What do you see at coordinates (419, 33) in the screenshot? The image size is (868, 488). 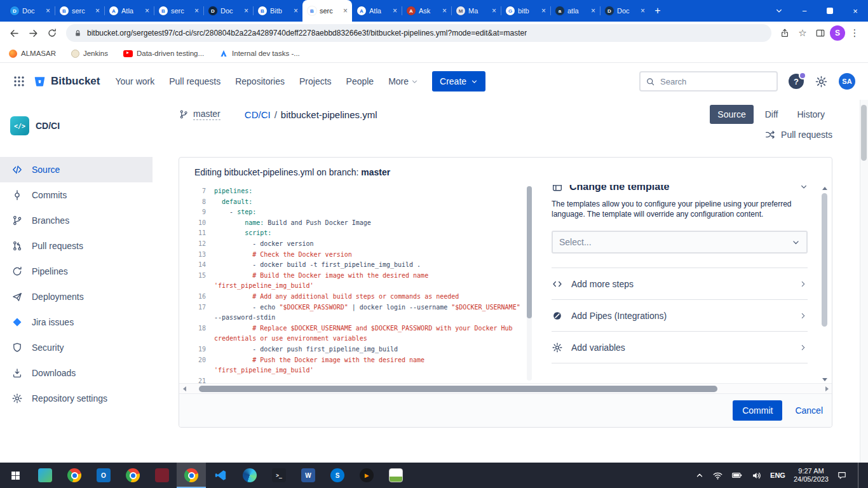 I see `address-bar: bitbucket.org/sergetest97/cd-ci/src/2808…` at bounding box center [419, 33].